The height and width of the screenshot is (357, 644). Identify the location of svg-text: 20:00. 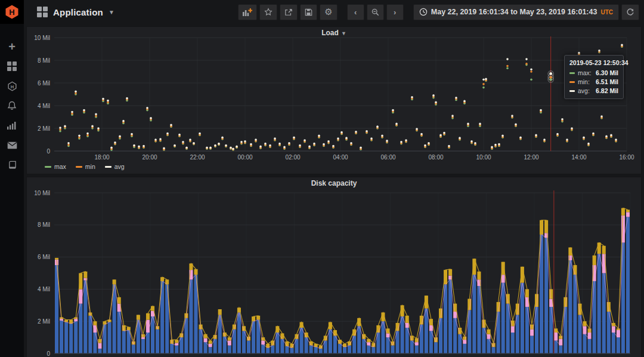
(149, 158).